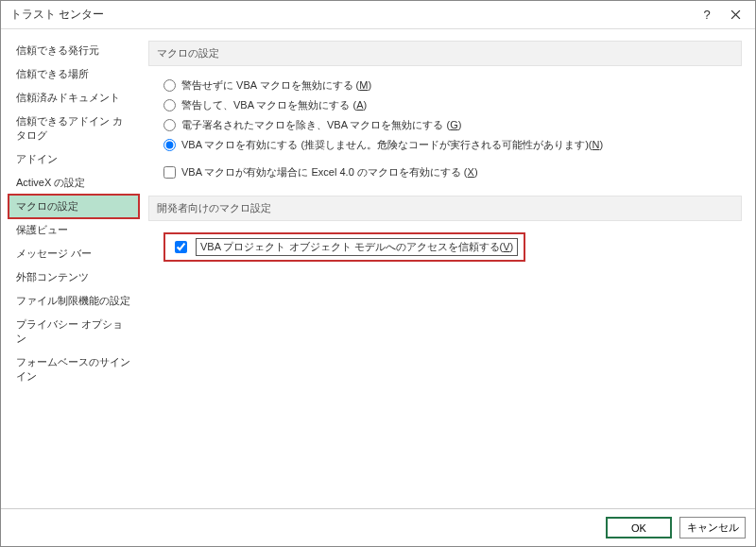 Image resolution: width=756 pixels, height=547 pixels. Describe the element at coordinates (74, 128) in the screenshot. I see `sidebar-item-3: 信頼できるアドイン カタログ` at that location.